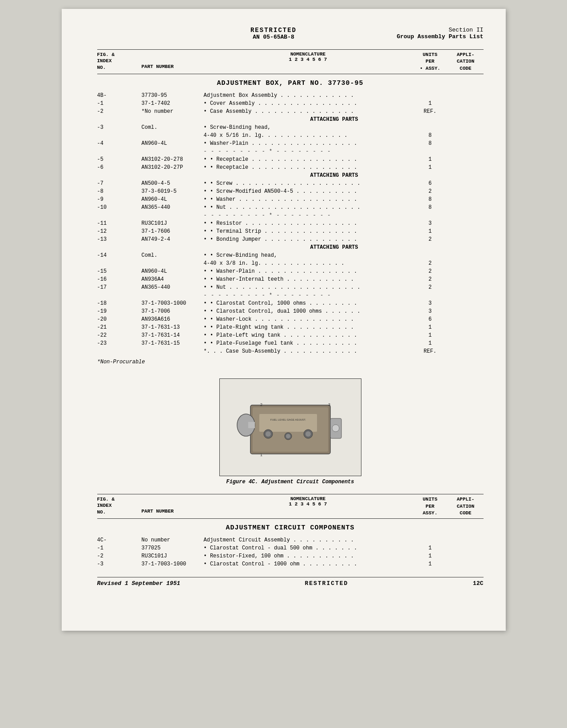 The width and height of the screenshot is (567, 728). What do you see at coordinates (308, 506) in the screenshot?
I see `bottom-col-nom: NOMENCLATURE 1 2 3 4 5 6 7` at bounding box center [308, 506].